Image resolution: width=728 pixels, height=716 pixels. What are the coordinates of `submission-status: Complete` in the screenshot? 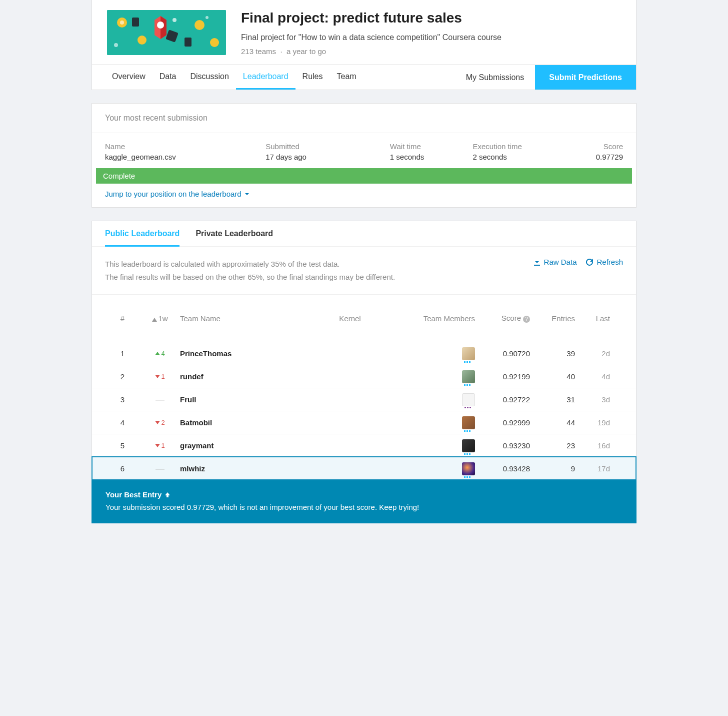 It's located at (364, 176).